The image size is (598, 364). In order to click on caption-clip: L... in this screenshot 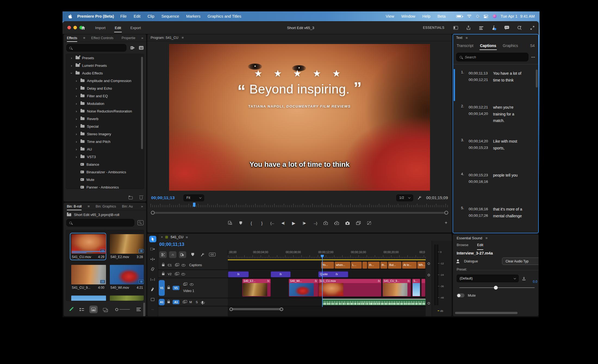, I will do `click(356, 265)`.